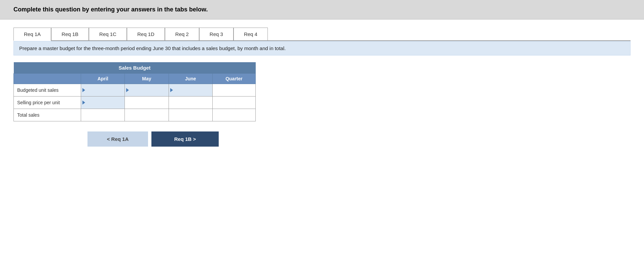 The image size is (644, 269). What do you see at coordinates (135, 90) in the screenshot?
I see `table-row: Budgeted unit sales` at bounding box center [135, 90].